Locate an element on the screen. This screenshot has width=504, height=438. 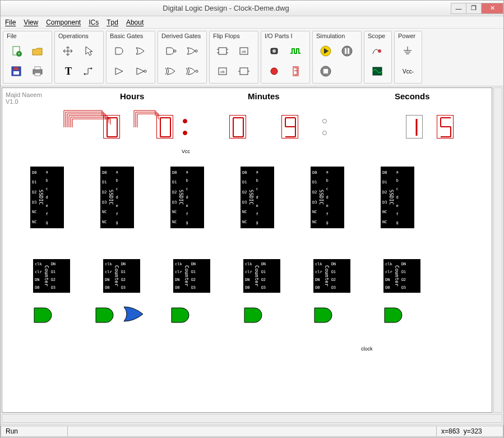
close-button: ✕ is located at coordinates (492, 8).